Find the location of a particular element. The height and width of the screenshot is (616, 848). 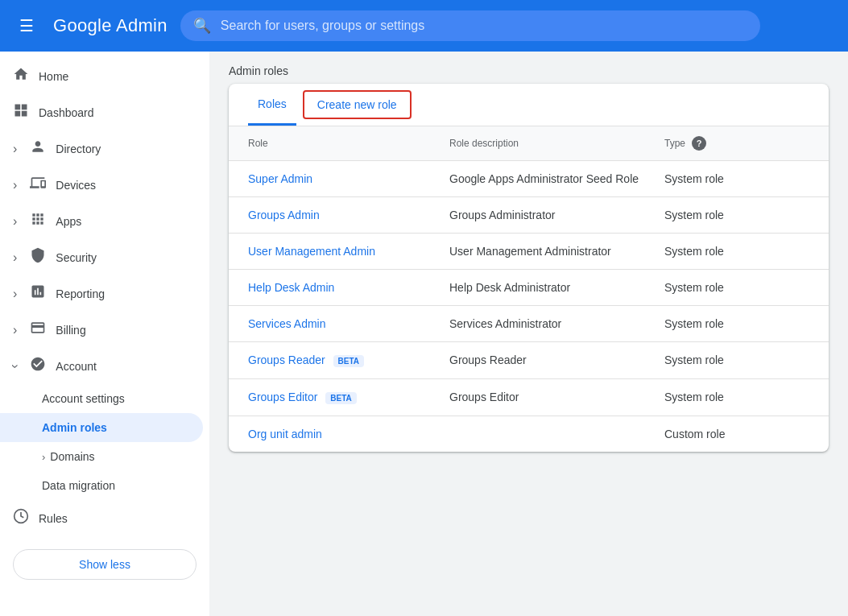

role-link-user-mgmt-admin: User Management Admin is located at coordinates (349, 251).